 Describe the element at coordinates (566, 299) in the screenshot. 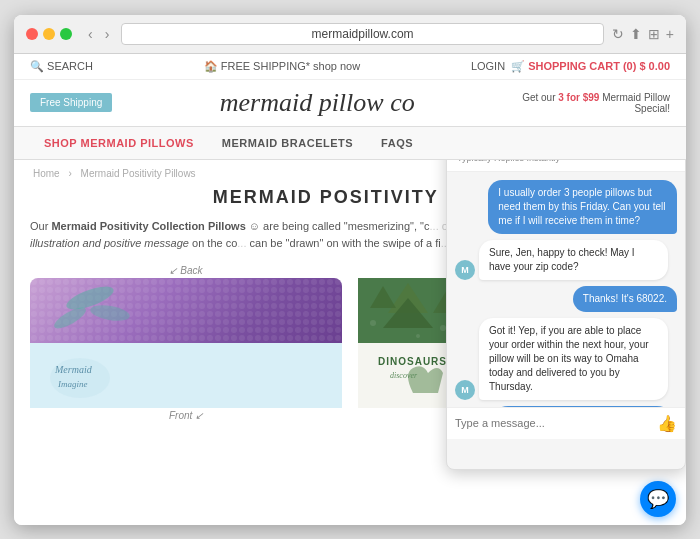

I see `chat-message-row: Thanks! It's 68022.` at that location.